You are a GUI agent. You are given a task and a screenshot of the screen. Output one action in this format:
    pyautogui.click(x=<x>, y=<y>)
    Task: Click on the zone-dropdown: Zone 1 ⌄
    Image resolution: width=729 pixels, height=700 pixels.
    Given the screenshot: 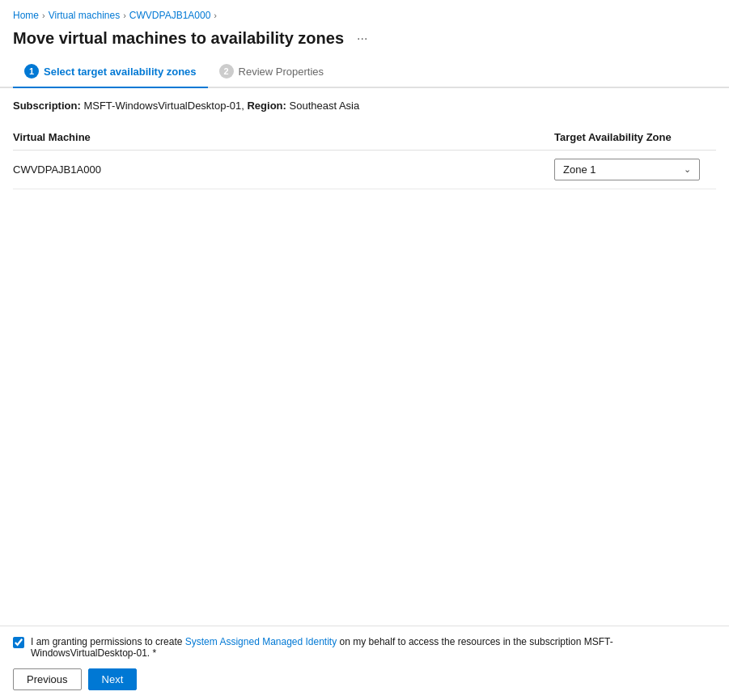 What is the action you would take?
    pyautogui.click(x=627, y=170)
    